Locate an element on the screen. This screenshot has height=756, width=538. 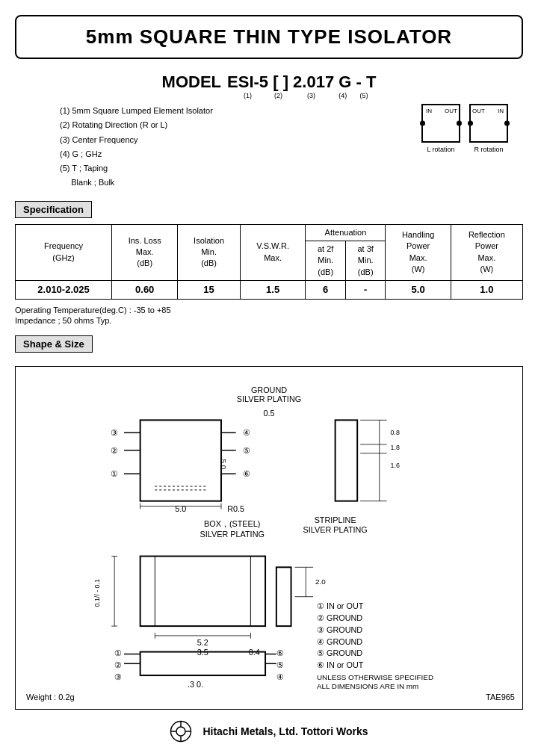
pin-2-label: ② is located at coordinates (114, 450).